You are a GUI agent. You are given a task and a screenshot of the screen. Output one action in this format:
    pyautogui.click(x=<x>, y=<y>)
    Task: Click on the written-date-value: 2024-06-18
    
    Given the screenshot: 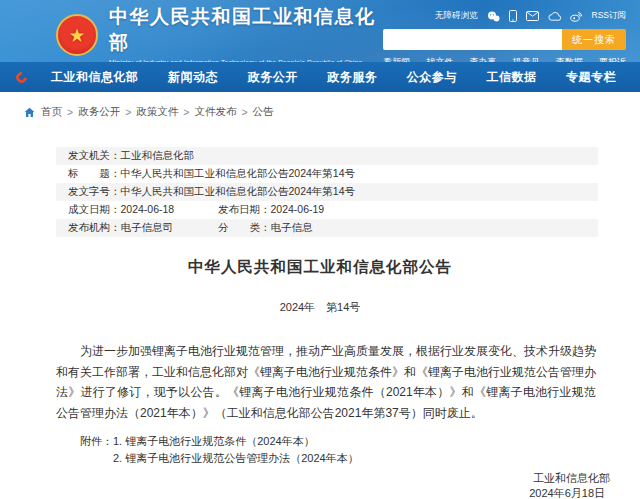 What is the action you would take?
    pyautogui.click(x=148, y=210)
    